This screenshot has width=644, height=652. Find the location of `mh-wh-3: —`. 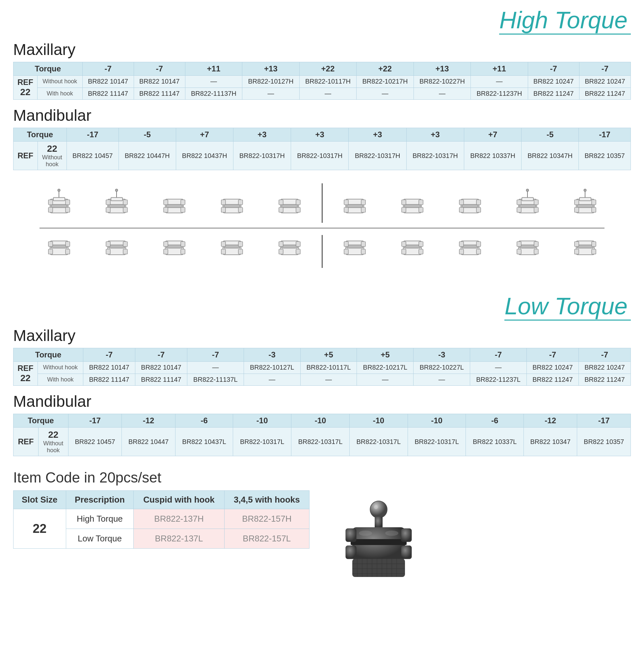

mh-wh-3: — is located at coordinates (214, 82).